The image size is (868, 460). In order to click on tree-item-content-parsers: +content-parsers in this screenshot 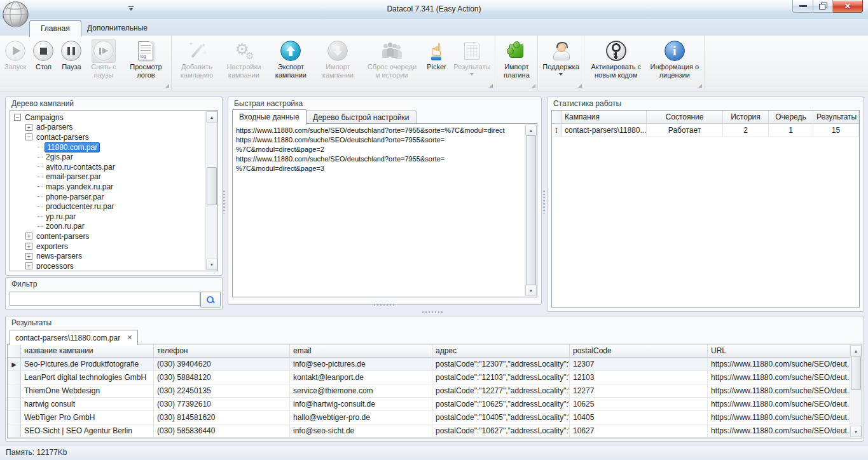, I will do `click(108, 236)`.